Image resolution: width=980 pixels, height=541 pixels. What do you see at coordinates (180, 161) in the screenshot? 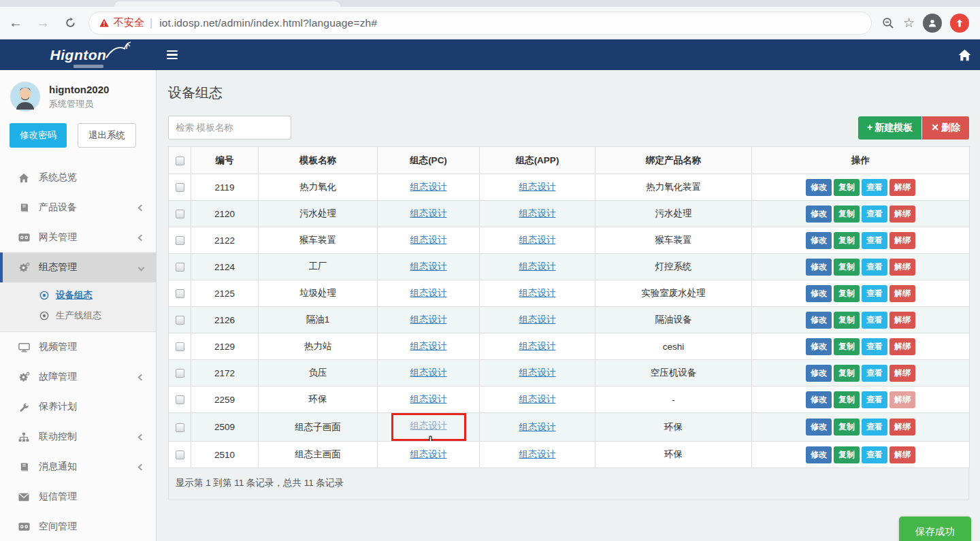
I see `select-all-checkbox` at bounding box center [180, 161].